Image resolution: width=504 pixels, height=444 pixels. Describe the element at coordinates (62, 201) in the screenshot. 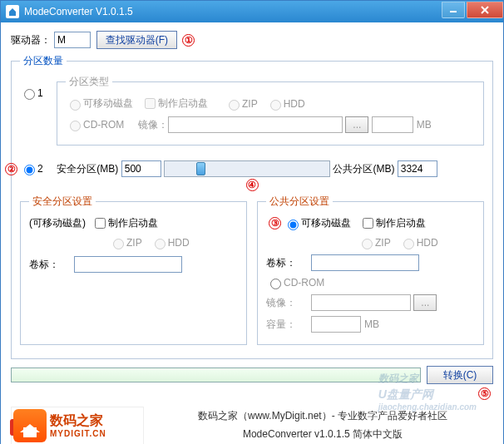

I see `secure-config-legend: 安全分区设置` at that location.